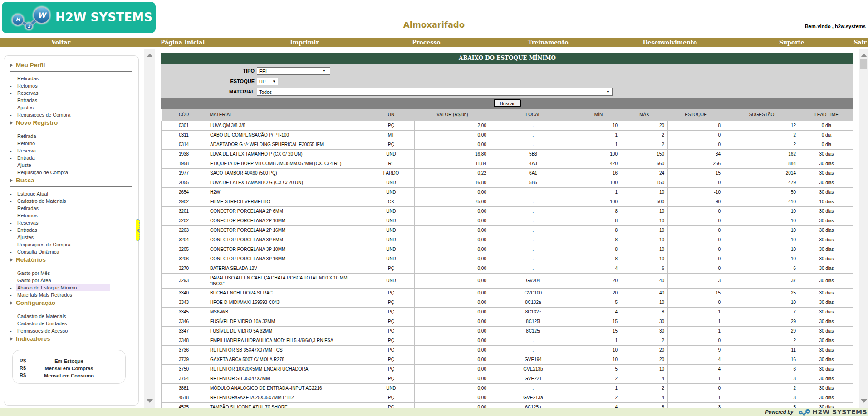  I want to click on cell: ., so click(534, 230).